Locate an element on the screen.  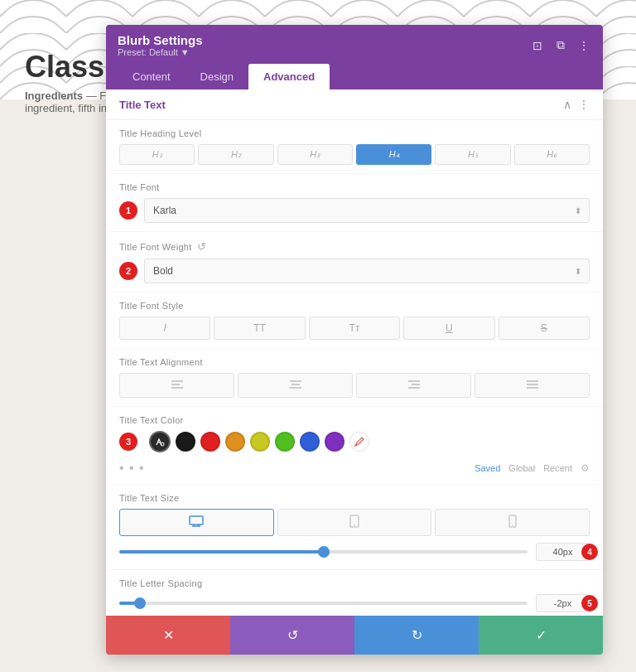
align-right-button is located at coordinates (414, 385).